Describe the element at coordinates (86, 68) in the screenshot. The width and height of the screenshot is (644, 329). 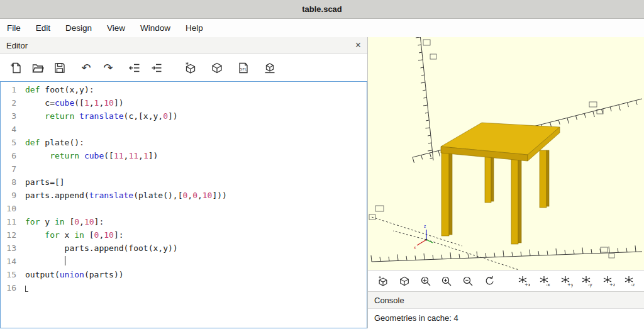
I see `undo-button: ↶` at that location.